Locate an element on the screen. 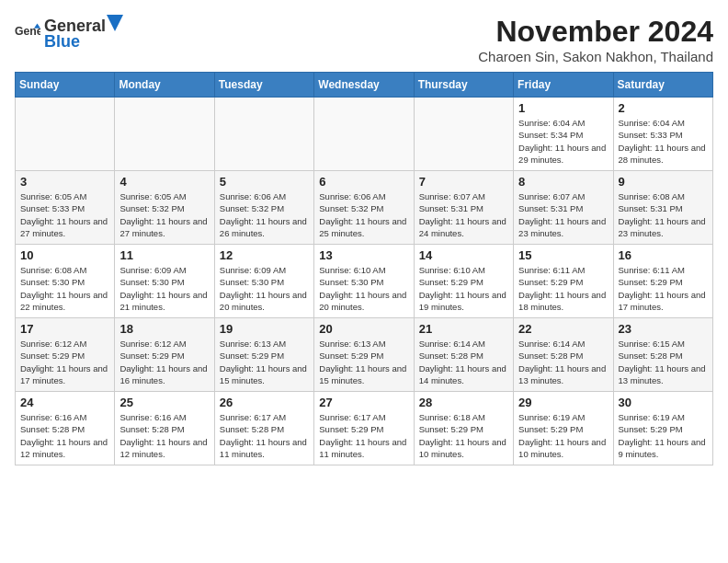 The image size is (728, 563). header-monday: Monday is located at coordinates (165, 85).